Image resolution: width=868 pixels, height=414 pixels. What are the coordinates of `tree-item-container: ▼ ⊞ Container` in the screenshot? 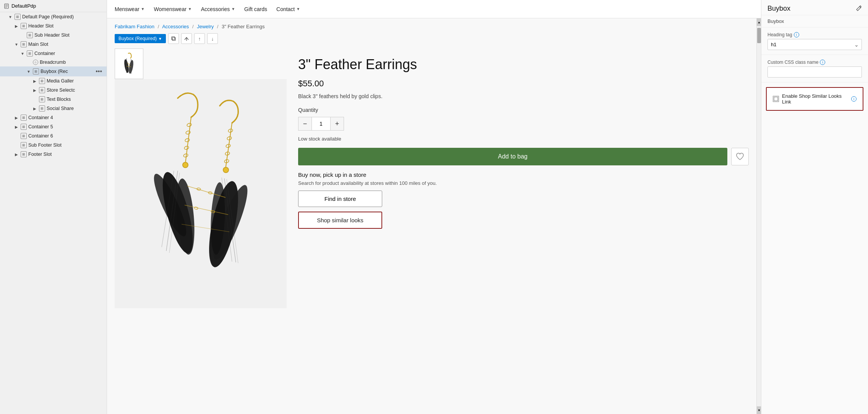 It's located at (54, 53).